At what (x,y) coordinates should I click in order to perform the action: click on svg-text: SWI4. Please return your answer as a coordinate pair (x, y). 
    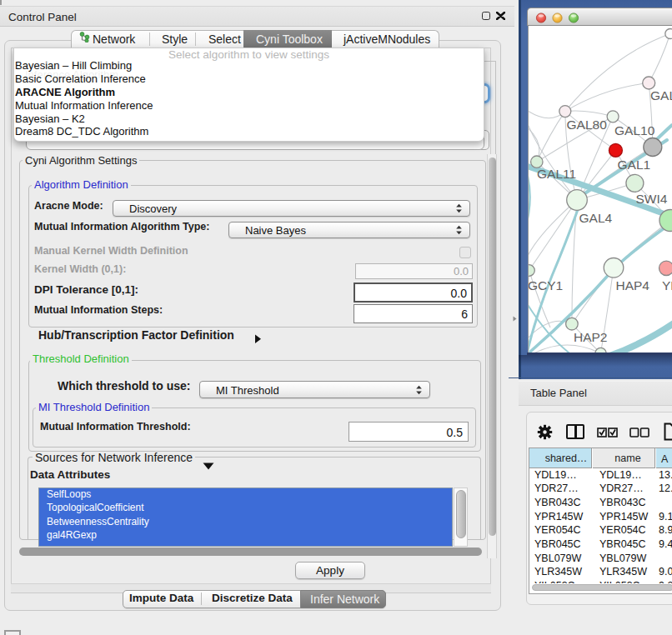
    Looking at the image, I should click on (652, 198).